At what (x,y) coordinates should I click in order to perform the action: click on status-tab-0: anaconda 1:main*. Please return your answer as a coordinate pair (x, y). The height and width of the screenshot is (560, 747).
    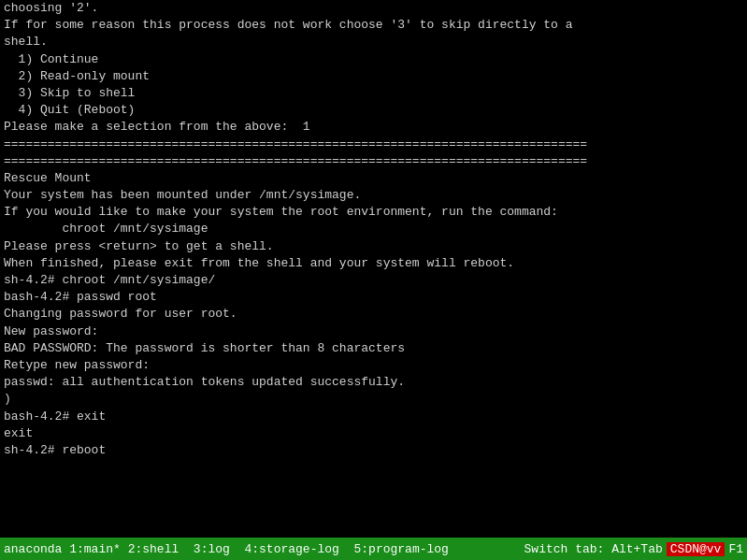
    Looking at the image, I should click on (62, 550).